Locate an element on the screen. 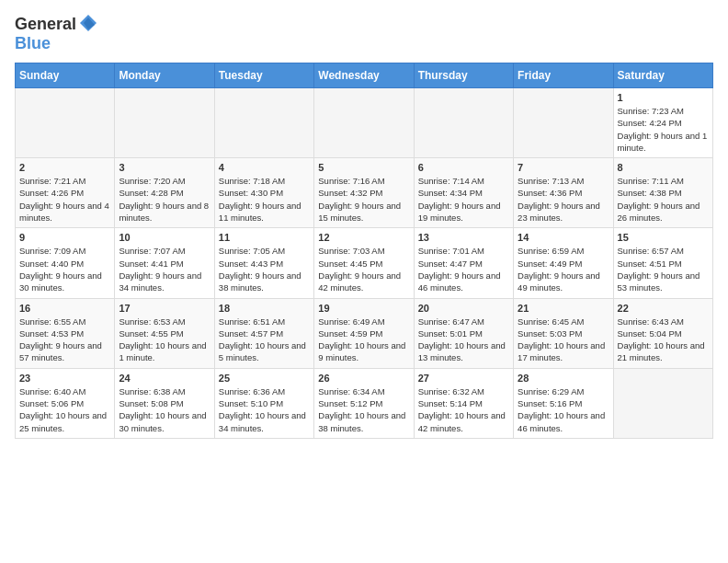 Image resolution: width=728 pixels, height=563 pixels. calendar-cell: 13Sunrise: 7:01 AM Sunset: 4:47 PM Dayli… is located at coordinates (463, 263).